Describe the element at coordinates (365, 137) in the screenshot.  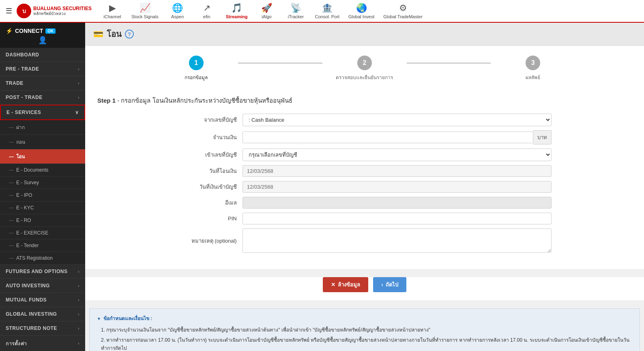
I see `amount-row: จำนวนเงิน บาท` at that location.